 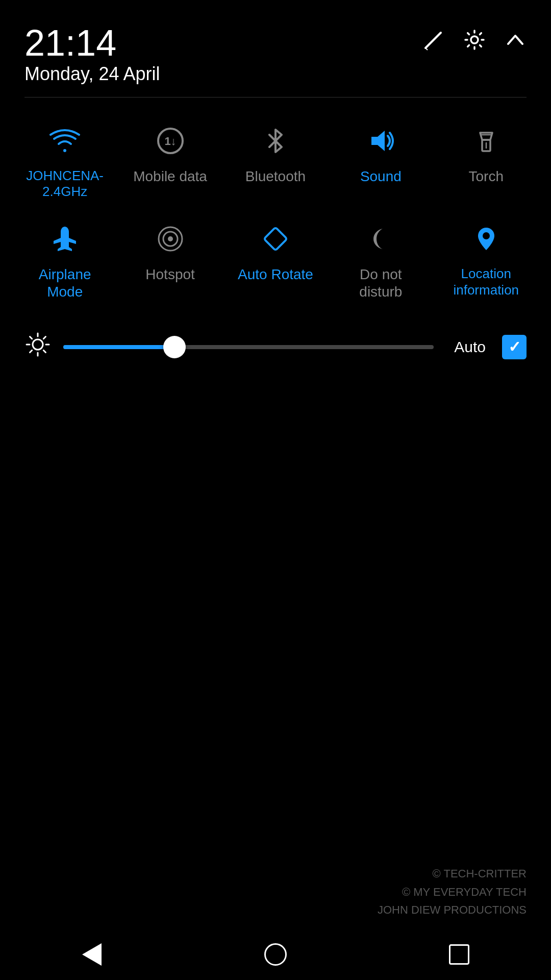 What do you see at coordinates (276, 239) in the screenshot?
I see `auto-rotate-icon` at bounding box center [276, 239].